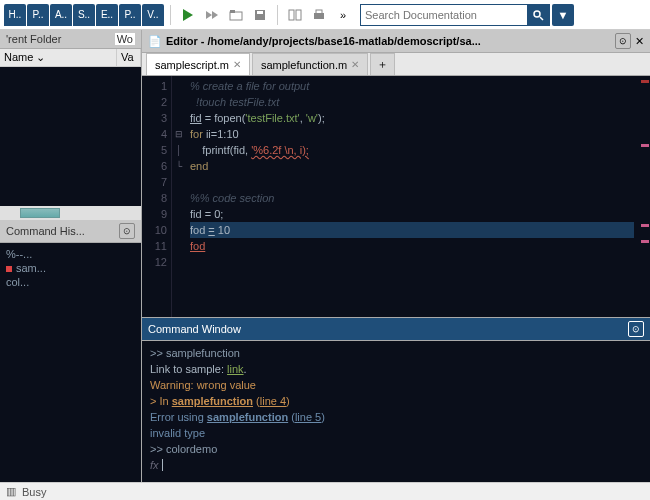 Image resolution: width=650 pixels, height=500 pixels. Describe the element at coordinates (70, 136) in the screenshot. I see `folder-body` at that location.